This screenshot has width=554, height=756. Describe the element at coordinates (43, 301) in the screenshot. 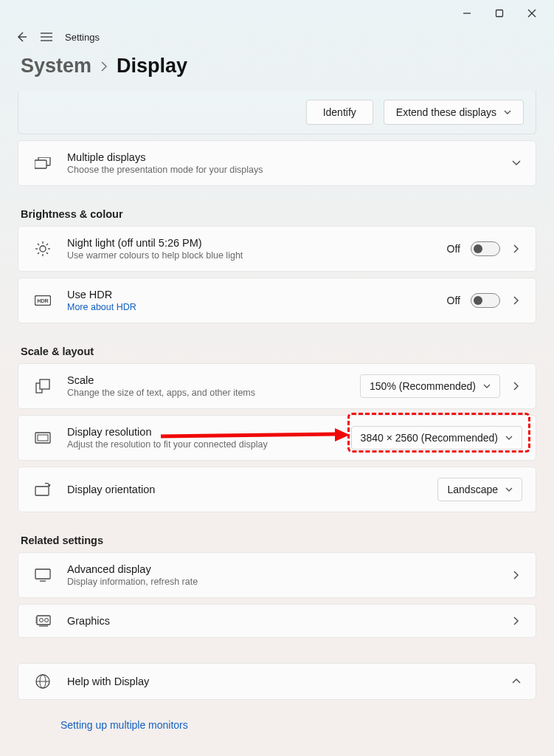

I see `svg-text: HDR` at that location.